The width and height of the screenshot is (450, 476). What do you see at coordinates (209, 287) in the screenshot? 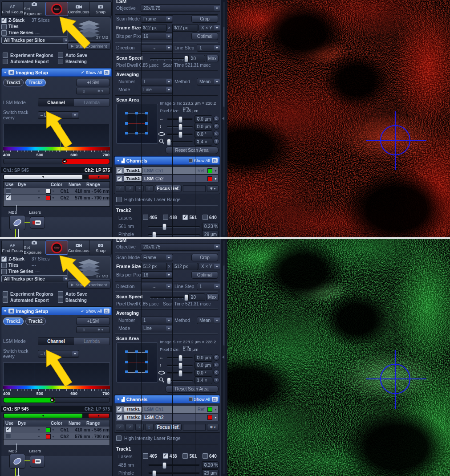
I see `line-step-dropdown: 1▼` at bounding box center [209, 287].